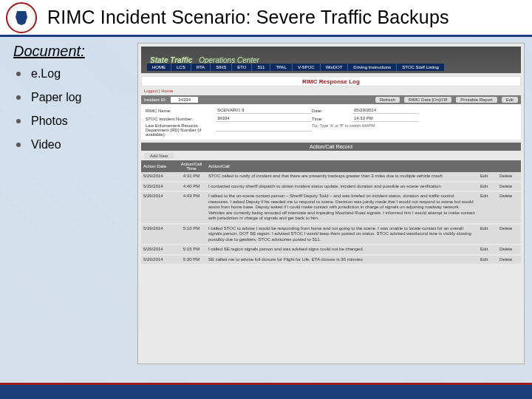 The width and height of the screenshot is (532, 399). Describe the element at coordinates (266, 18) in the screenshot. I see `slide-header: RIMC Incident Scenario: Severe Traffic B…` at that location.